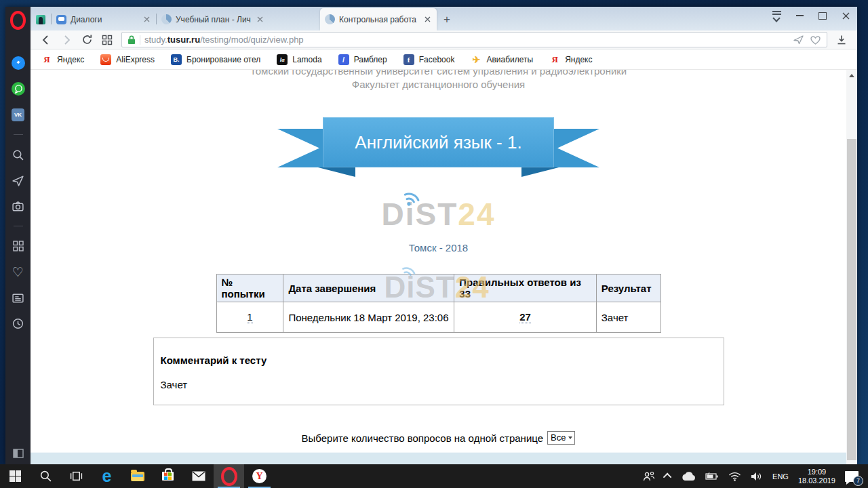 The image size is (868, 488). I want to click on dist24-logo: DiST24, so click(439, 214).